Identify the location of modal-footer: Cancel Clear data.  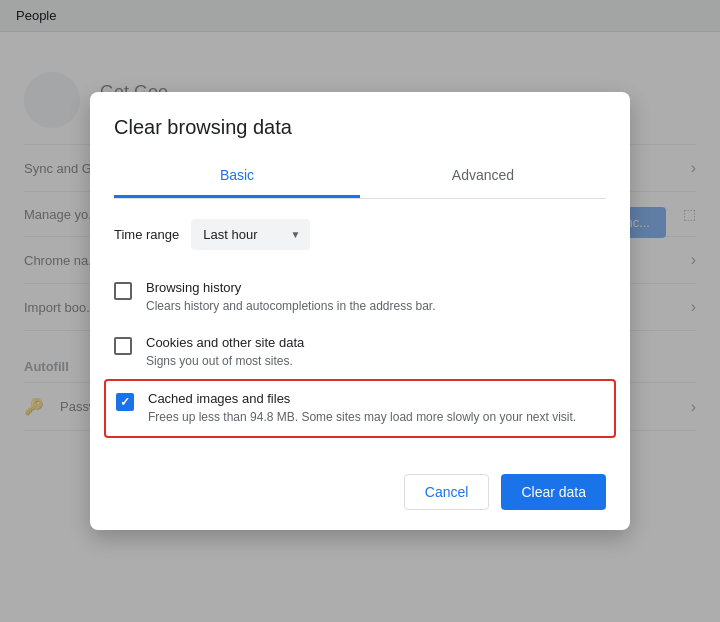
(360, 494).